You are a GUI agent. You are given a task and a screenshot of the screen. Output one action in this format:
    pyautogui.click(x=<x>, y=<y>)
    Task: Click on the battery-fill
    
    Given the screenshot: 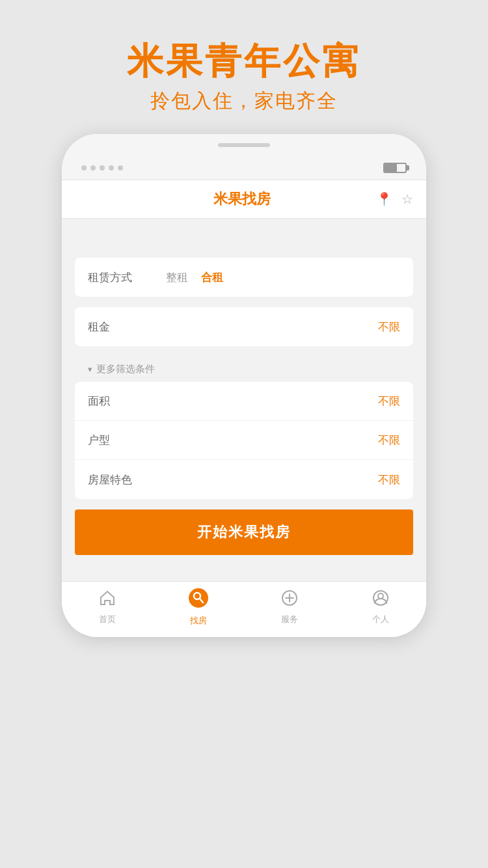 What is the action you would take?
    pyautogui.click(x=390, y=168)
    